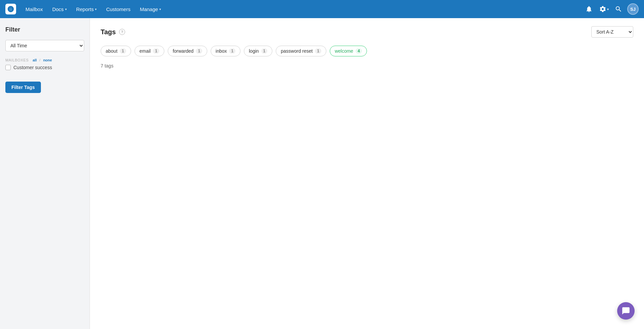 The width and height of the screenshot is (644, 329). I want to click on nav-reports: Reports ▾, so click(87, 9).